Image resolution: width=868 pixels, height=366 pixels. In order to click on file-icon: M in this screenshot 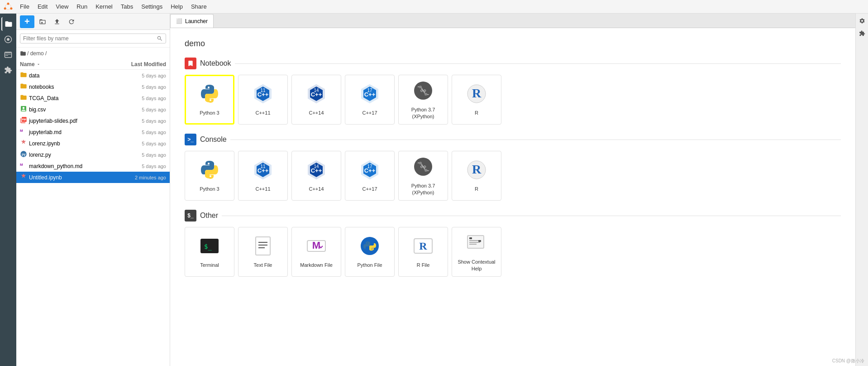, I will do `click(24, 132)`.